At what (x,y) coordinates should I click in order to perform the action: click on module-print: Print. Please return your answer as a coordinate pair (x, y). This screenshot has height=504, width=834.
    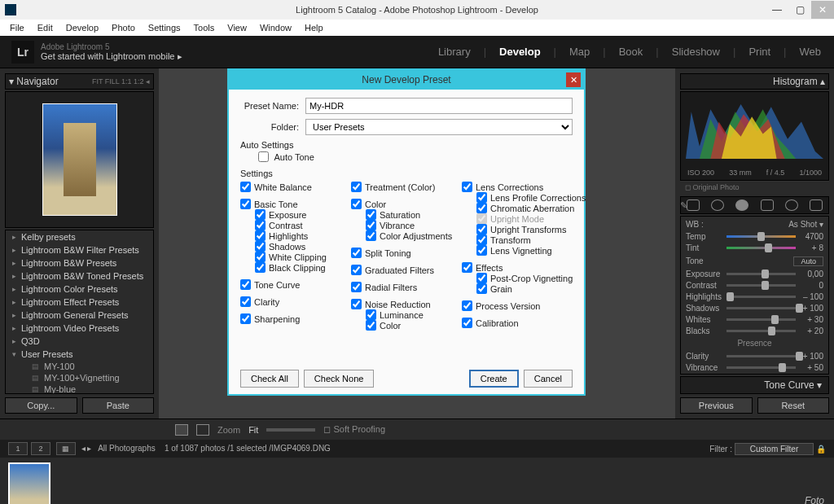
    Looking at the image, I should click on (759, 52).